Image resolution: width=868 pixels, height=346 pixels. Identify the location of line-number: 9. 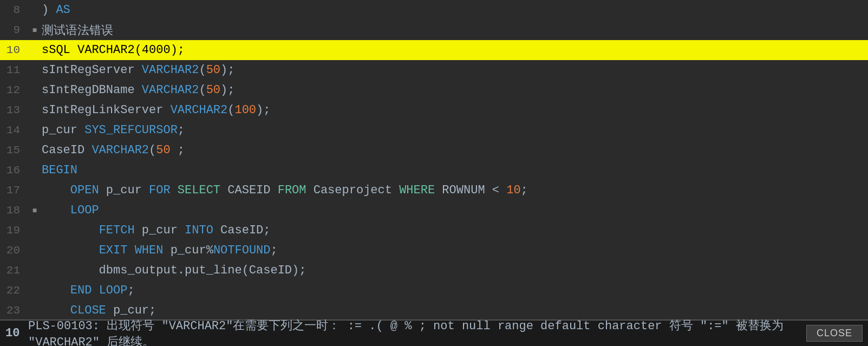
(15, 30).